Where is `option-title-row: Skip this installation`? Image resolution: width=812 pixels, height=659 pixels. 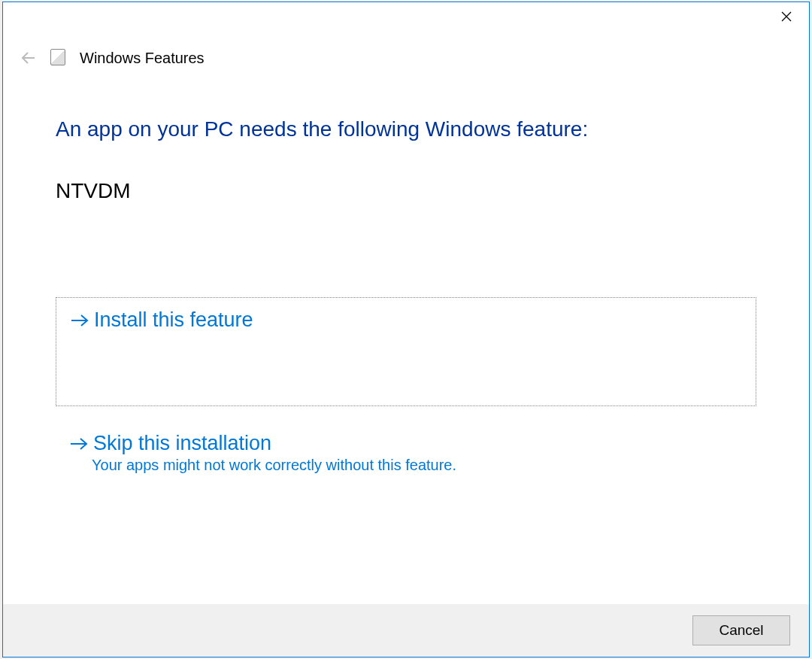
option-title-row: Skip this installation is located at coordinates (406, 444).